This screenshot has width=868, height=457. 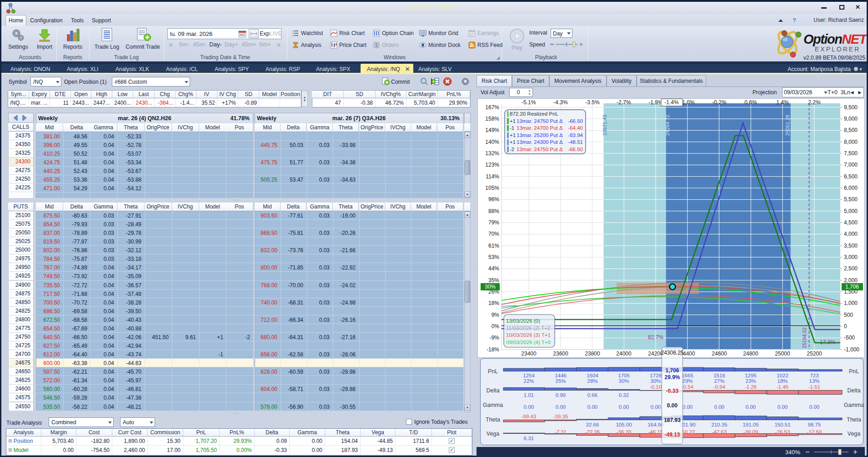 I want to click on svg-text: 6,000, so click(x=851, y=188).